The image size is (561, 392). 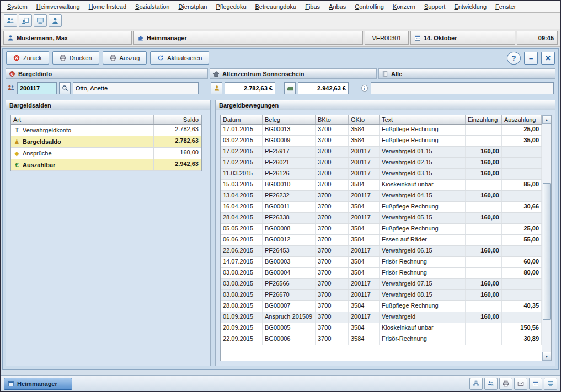 What do you see at coordinates (193, 7) in the screenshot?
I see `menu-item: Dienstplan` at bounding box center [193, 7].